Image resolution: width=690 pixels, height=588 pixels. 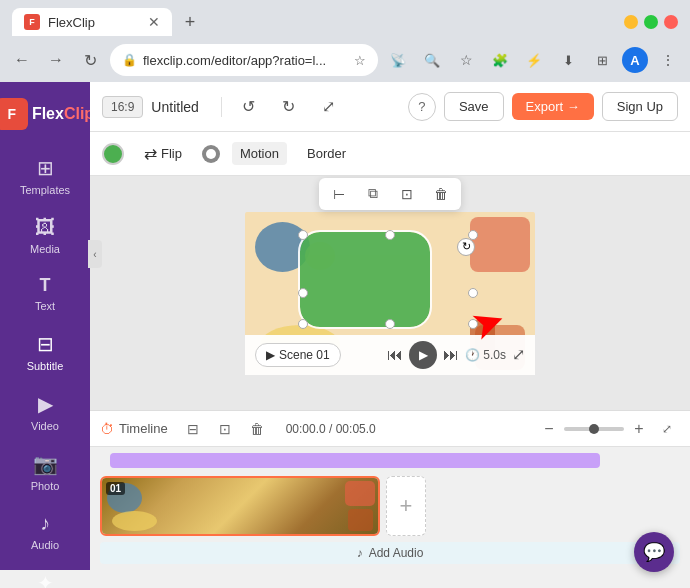 I want to click on fullscreen-button: ⤢, so click(x=518, y=354).